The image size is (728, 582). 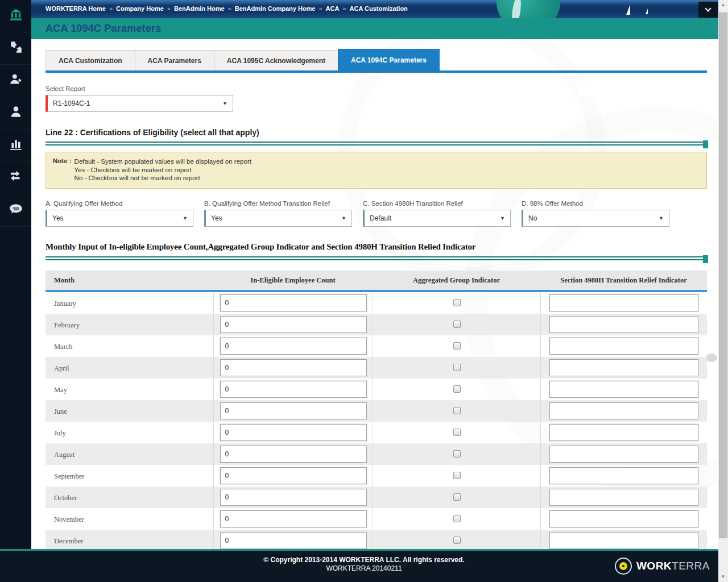 What do you see at coordinates (119, 214) in the screenshot?
I see `cert-field-a-qualifying-offer-method: A. Qualifying Offer MethodYes▼` at bounding box center [119, 214].